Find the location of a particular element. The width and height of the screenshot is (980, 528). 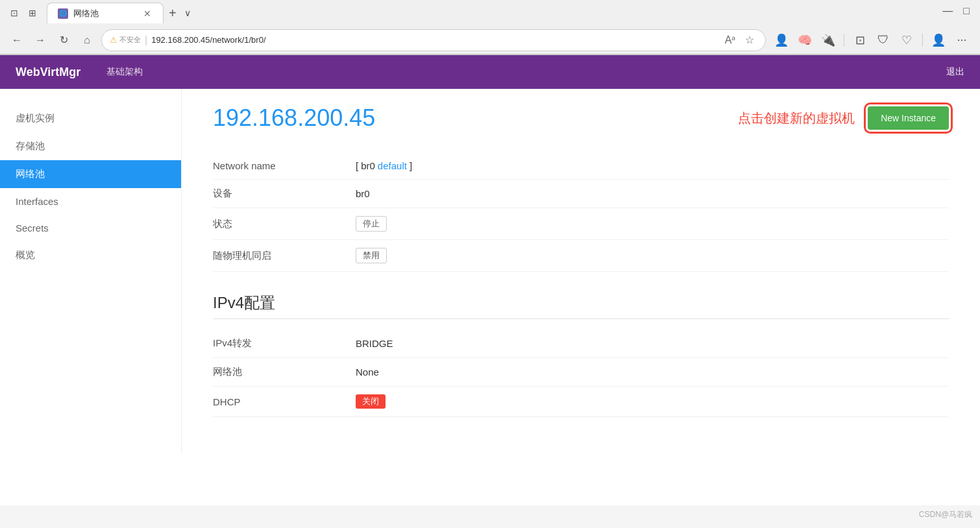

browser-chrome: ⊡ ⊞ 🌐 网络池 ✕ + ∨ ← → ↻ ⌂ ⚠ 不安全 | 192.168.… is located at coordinates (490, 27).